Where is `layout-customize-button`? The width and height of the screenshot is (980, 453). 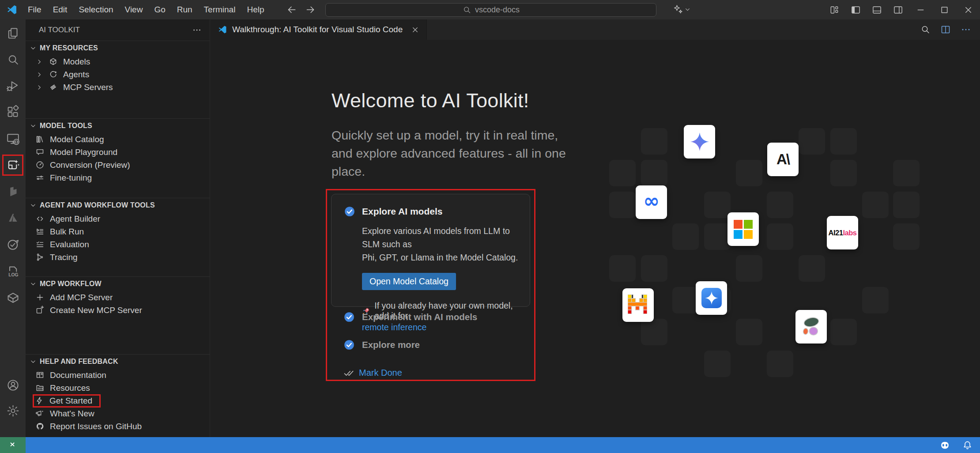
layout-customize-button is located at coordinates (834, 10).